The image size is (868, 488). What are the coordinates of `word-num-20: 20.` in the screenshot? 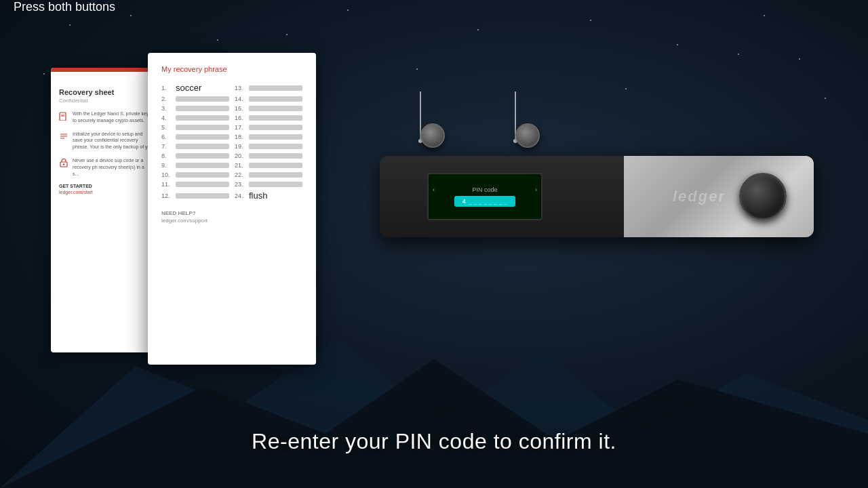 It's located at (241, 156).